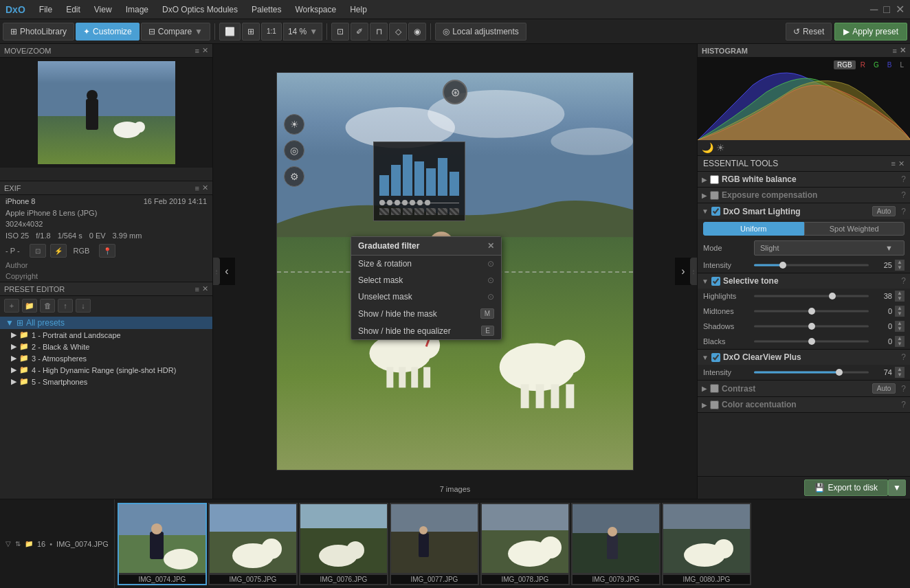  Describe the element at coordinates (855, 229) in the screenshot. I see `smart-mode-spot-btn: Spot Weighted` at that location.